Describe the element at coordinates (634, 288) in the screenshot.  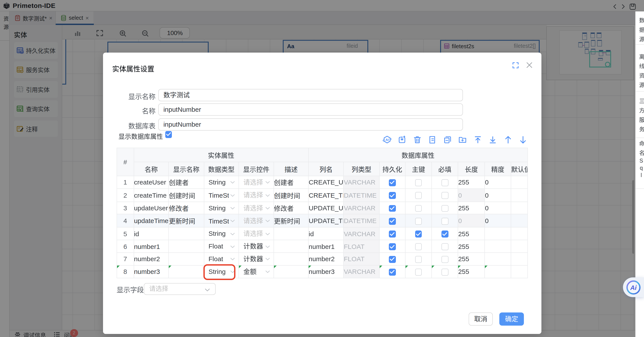
I see `svg-text: Ai` at that location.